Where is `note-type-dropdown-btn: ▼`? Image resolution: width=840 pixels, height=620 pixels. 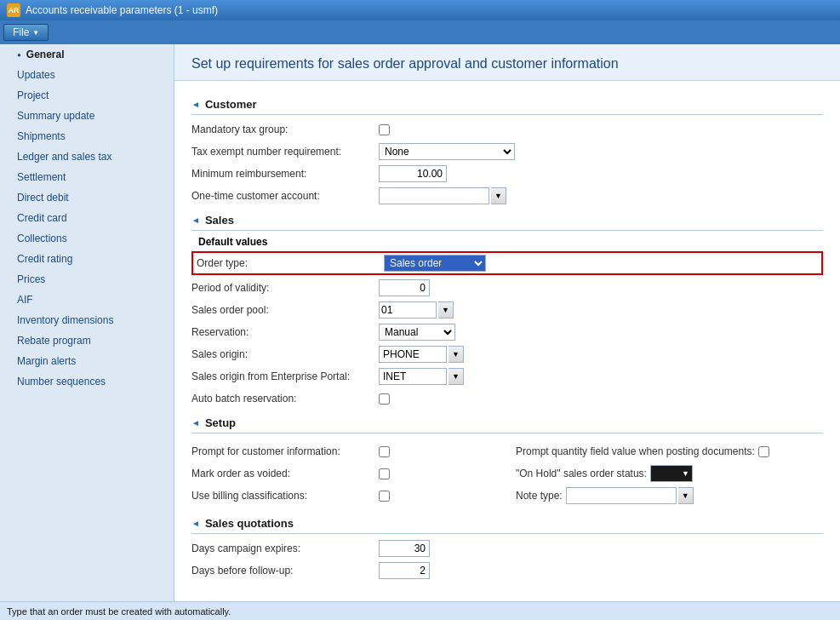 note-type-dropdown-btn: ▼ is located at coordinates (686, 496).